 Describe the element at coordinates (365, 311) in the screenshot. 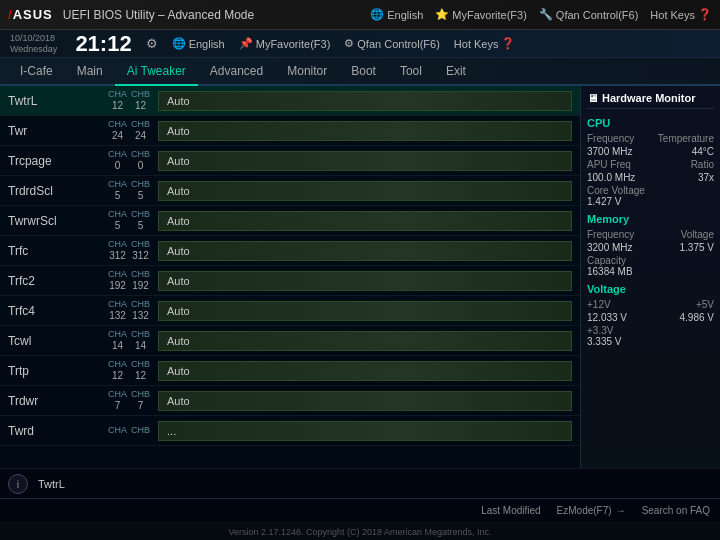

I see `param-value-7: Auto` at that location.